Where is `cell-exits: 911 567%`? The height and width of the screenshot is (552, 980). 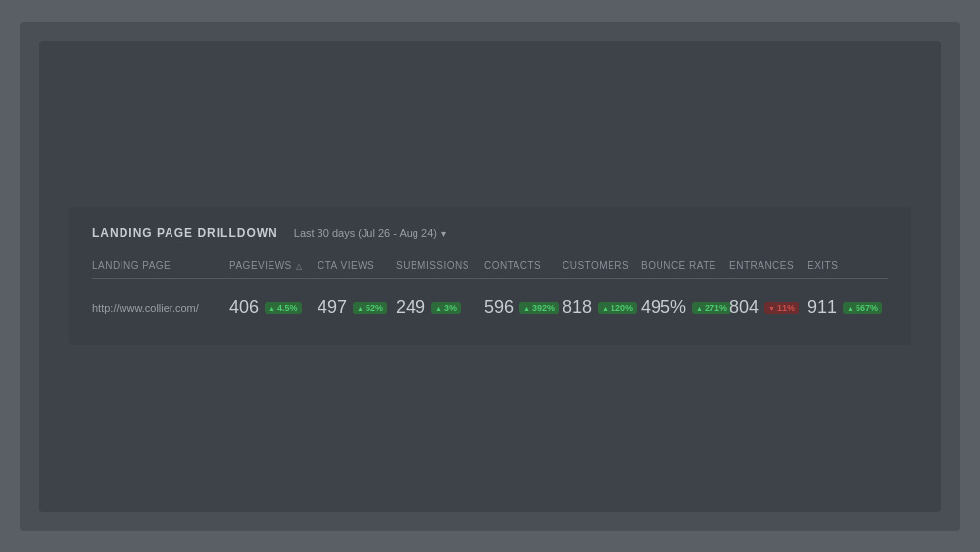
cell-exits: 911 567% is located at coordinates (847, 308).